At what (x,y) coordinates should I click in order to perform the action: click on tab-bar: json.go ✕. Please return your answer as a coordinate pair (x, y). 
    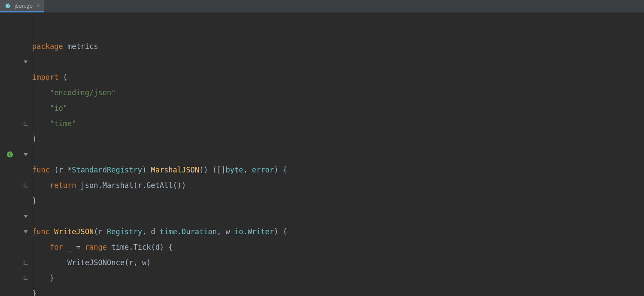
    Looking at the image, I should click on (322, 6).